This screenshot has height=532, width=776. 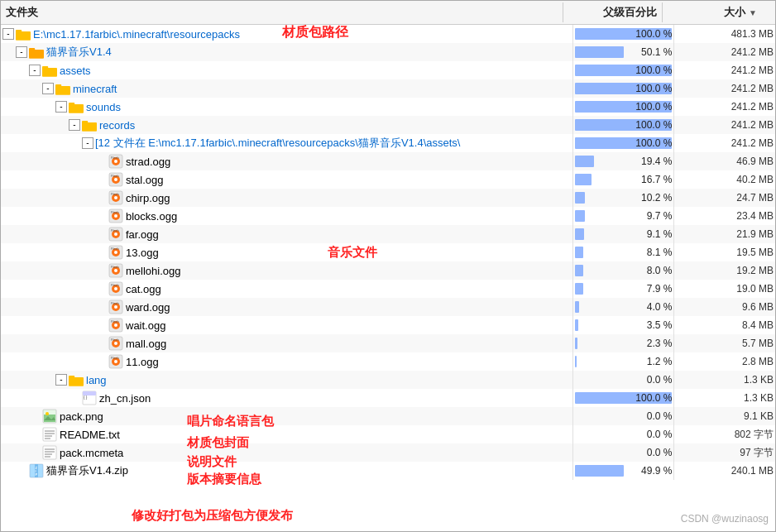 What do you see at coordinates (282, 12) in the screenshot?
I see `col-filename-header: 文件夹` at bounding box center [282, 12].